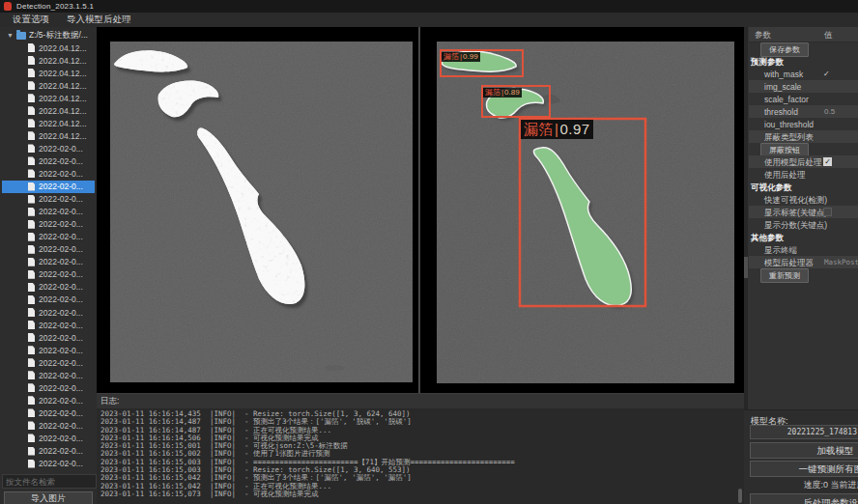 Image resolution: width=858 pixels, height=504 pixels. What do you see at coordinates (55, 6) in the screenshot?
I see `window-title: Detection_2023.1.5.1` at bounding box center [55, 6].